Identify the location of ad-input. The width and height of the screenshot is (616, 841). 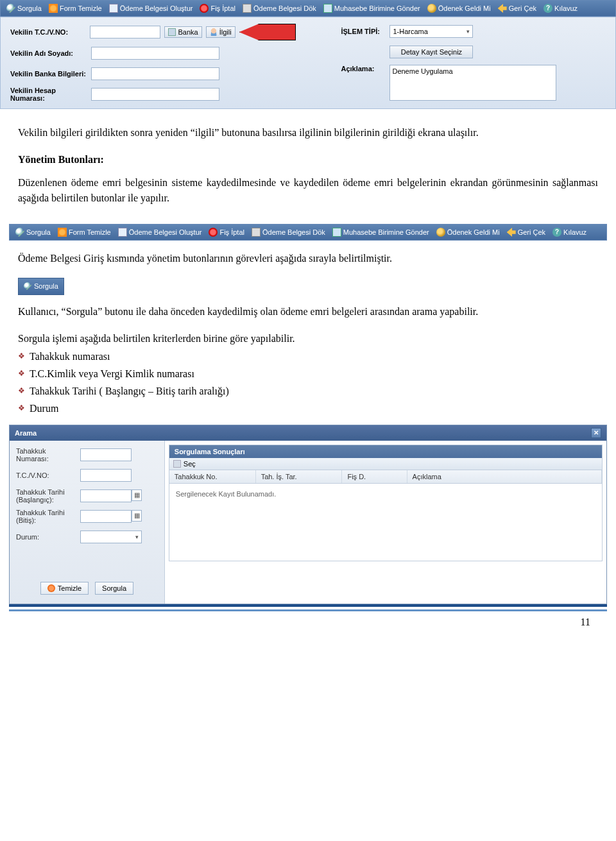
(155, 53).